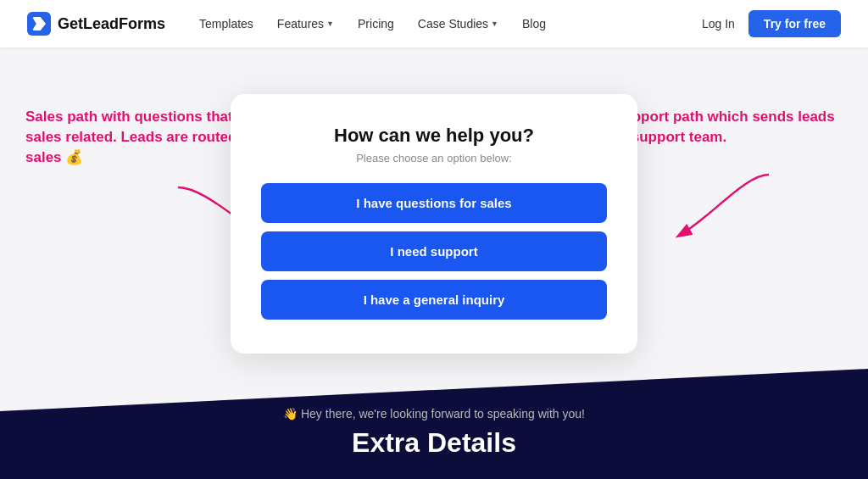 This screenshot has width=868, height=479. I want to click on try-for-free-button: Try for free, so click(795, 24).